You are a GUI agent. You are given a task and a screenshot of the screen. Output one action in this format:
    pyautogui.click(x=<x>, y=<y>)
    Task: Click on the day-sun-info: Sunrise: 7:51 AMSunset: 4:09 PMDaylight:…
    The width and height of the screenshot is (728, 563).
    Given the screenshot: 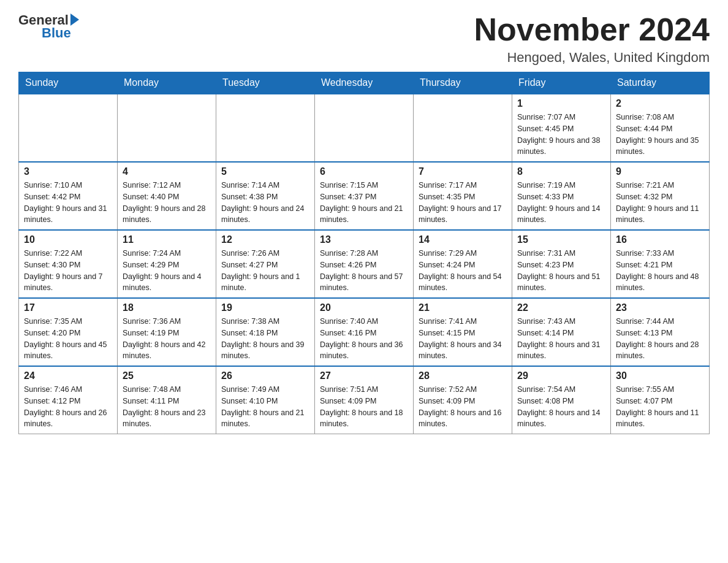 What is the action you would take?
    pyautogui.click(x=364, y=407)
    